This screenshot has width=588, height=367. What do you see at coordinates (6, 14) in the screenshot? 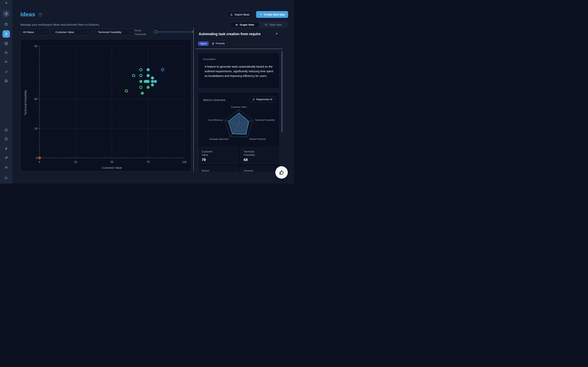
I see `avatar: J` at bounding box center [6, 14].